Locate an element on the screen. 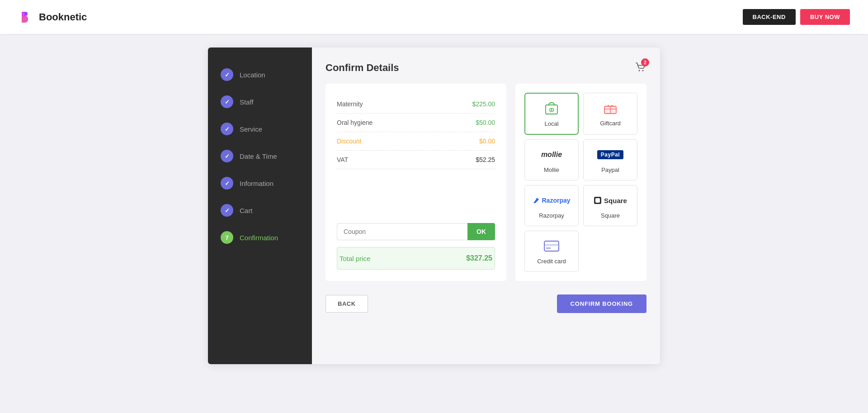 The width and height of the screenshot is (868, 413). step-circle-confirmation: 7 is located at coordinates (227, 237).